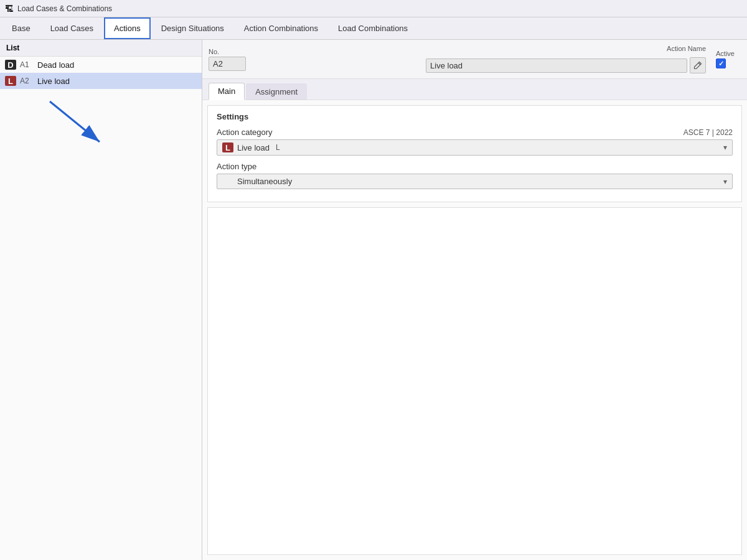 The image size is (747, 560). What do you see at coordinates (72, 29) in the screenshot?
I see `tab-load-cases: Load Cases` at bounding box center [72, 29].